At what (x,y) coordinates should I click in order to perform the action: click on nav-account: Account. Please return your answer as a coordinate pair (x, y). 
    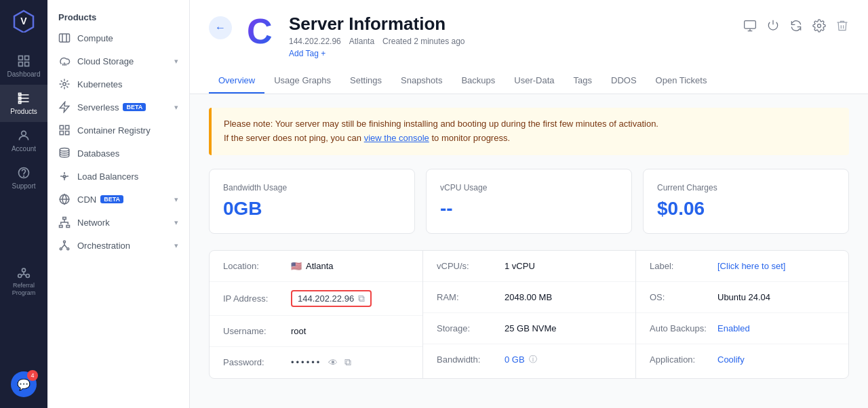
    Looking at the image, I should click on (24, 141).